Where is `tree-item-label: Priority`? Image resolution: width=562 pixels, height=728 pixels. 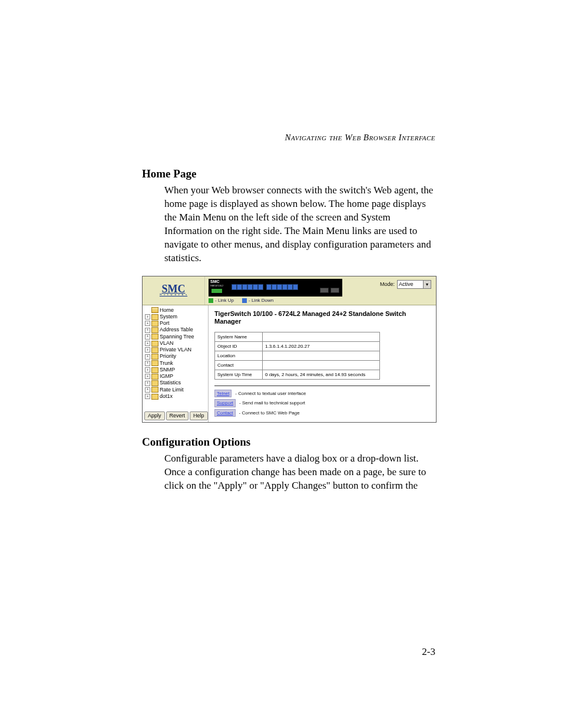
tree-item-label: Priority is located at coordinates (168, 356).